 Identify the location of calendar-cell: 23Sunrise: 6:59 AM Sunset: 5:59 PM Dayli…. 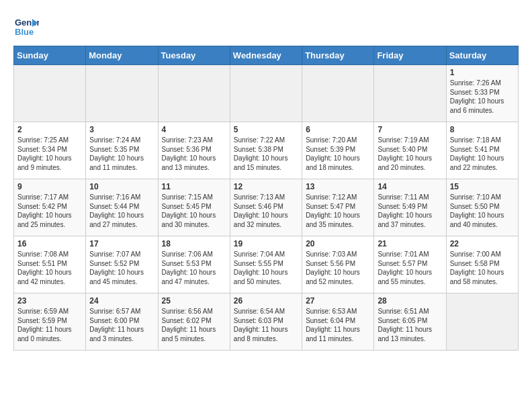
(50, 322).